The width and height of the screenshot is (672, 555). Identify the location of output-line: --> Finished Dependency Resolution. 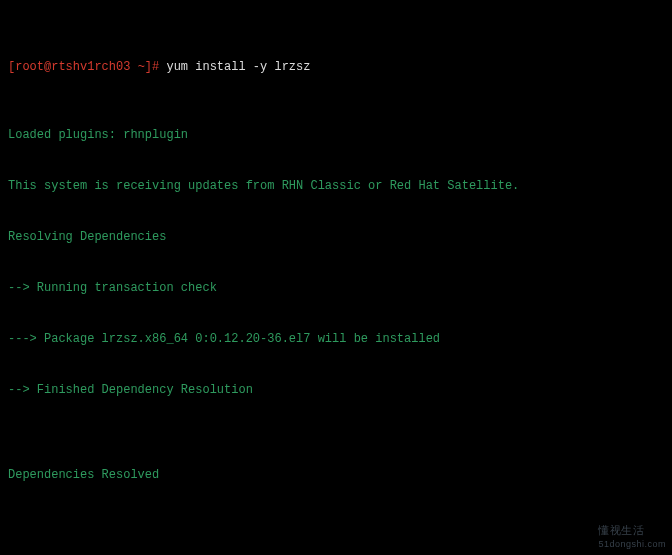
(336, 390).